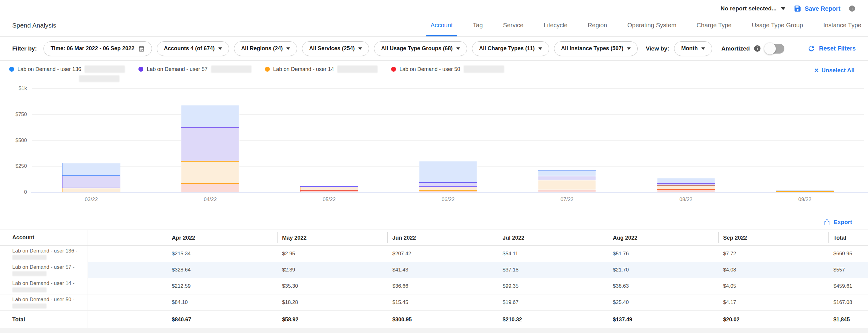 Image resolution: width=868 pixels, height=333 pixels. What do you see at coordinates (193, 48) in the screenshot?
I see `accounts-filter-pill: Accounts 4 (of 674)` at bounding box center [193, 48].